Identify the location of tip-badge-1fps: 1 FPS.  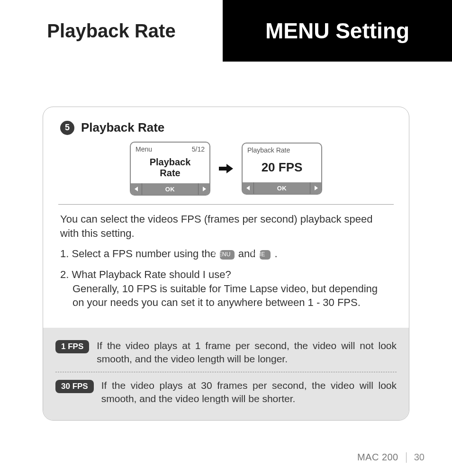
(72, 347).